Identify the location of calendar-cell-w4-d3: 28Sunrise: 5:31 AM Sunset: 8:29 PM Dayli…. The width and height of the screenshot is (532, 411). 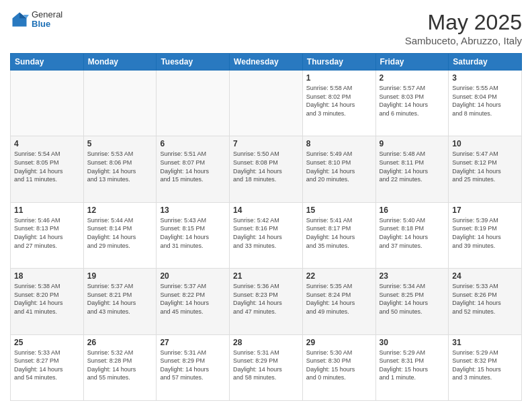
(266, 367).